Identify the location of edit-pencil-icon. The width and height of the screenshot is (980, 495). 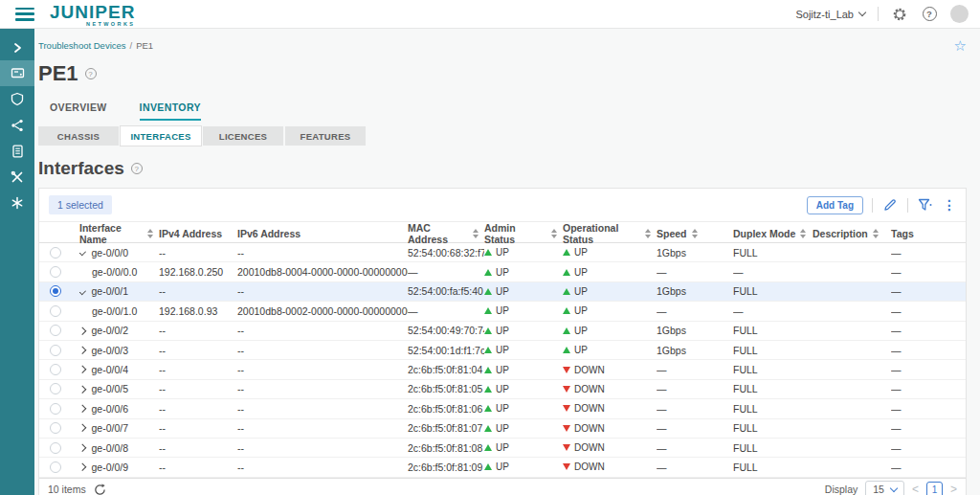
(890, 205).